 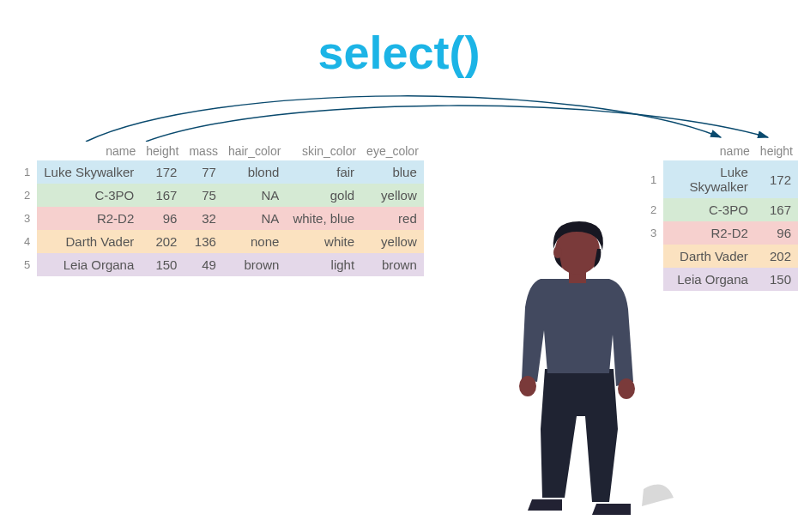 What do you see at coordinates (27, 218) in the screenshot?
I see `row-index: 3` at bounding box center [27, 218].